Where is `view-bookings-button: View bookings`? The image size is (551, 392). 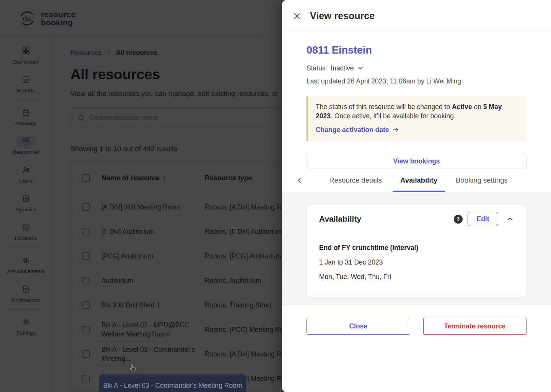
view-bookings-button: View bookings is located at coordinates (416, 161).